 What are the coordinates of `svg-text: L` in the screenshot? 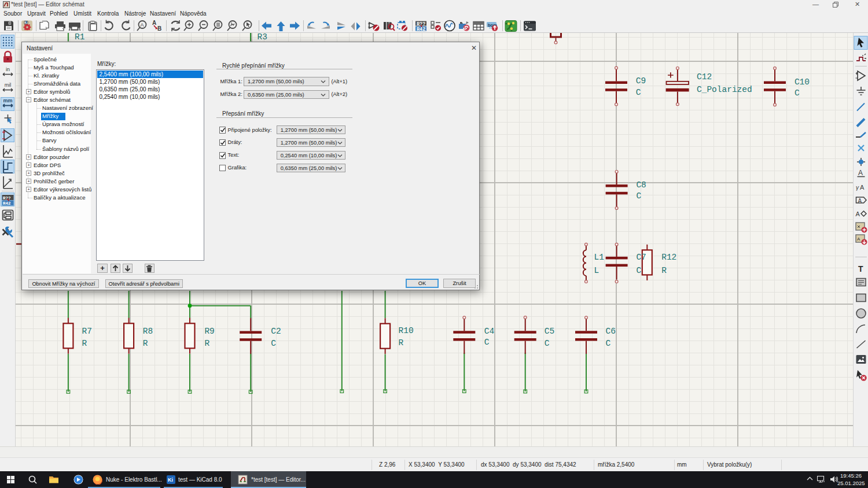 It's located at (597, 271).